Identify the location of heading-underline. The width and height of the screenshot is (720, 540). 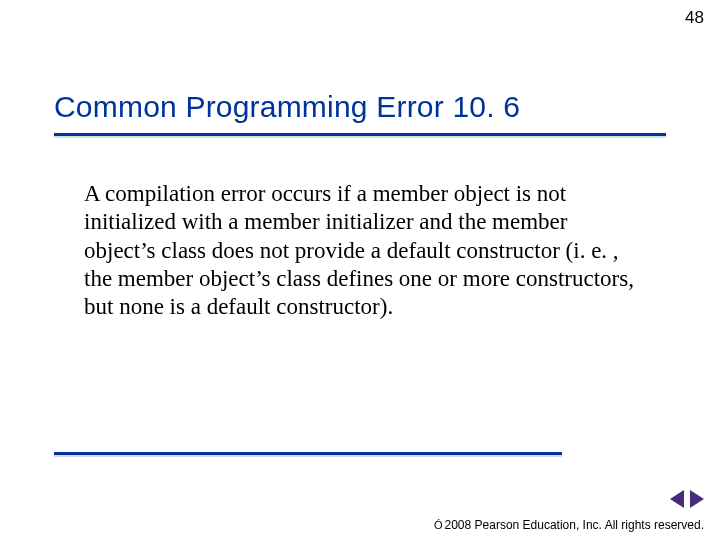
(360, 134).